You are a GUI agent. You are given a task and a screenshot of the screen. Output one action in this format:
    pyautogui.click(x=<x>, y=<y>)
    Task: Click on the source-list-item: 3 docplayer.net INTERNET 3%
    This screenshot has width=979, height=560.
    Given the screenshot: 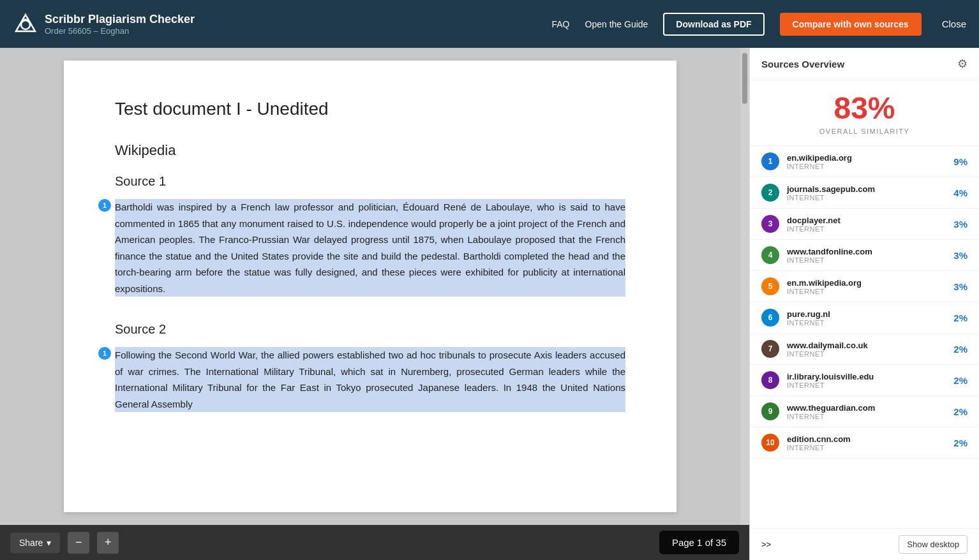 What is the action you would take?
    pyautogui.click(x=864, y=225)
    